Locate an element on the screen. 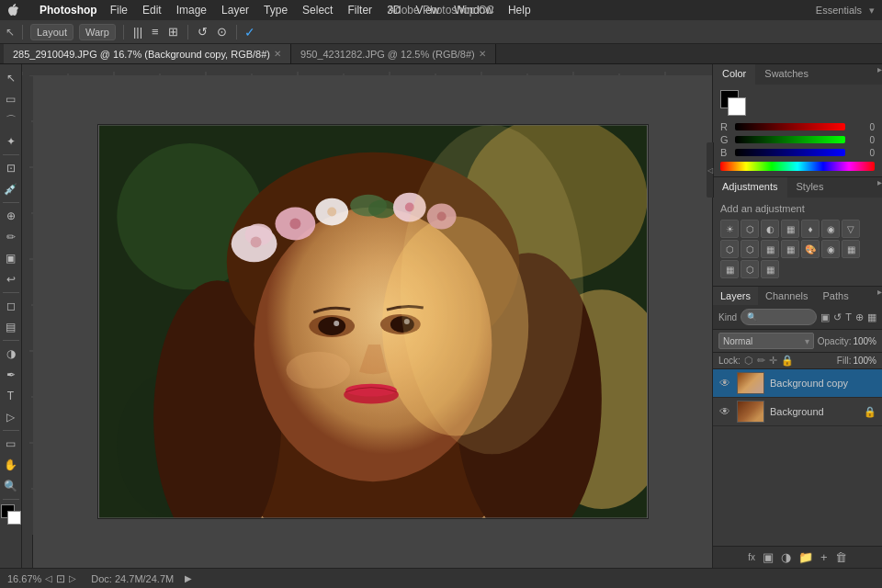  layer-row-background: 👁 Background 🔒 is located at coordinates (797, 412).